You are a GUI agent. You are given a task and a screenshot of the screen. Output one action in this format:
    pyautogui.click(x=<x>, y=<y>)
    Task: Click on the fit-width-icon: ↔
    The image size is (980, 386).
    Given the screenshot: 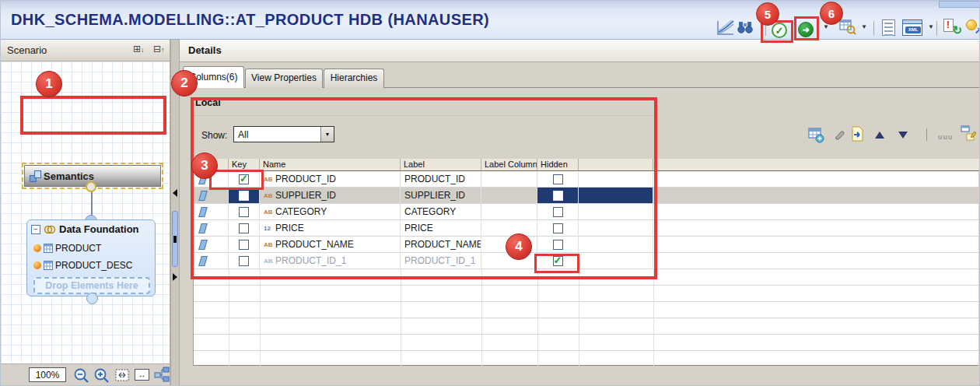 What is the action you would take?
    pyautogui.click(x=142, y=375)
    